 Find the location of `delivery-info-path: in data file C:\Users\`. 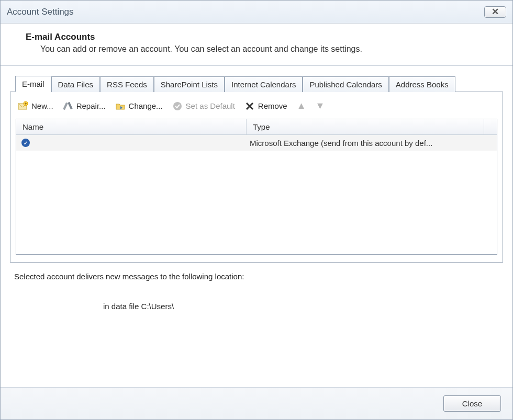

delivery-info-path: in data file C:\Users\ is located at coordinates (256, 307).